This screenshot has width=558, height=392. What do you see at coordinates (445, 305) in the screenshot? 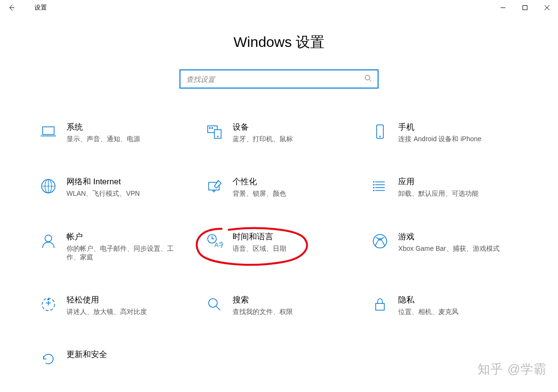
I see `category-privacy: 隐私 位置、相机、麦克风` at bounding box center [445, 305].